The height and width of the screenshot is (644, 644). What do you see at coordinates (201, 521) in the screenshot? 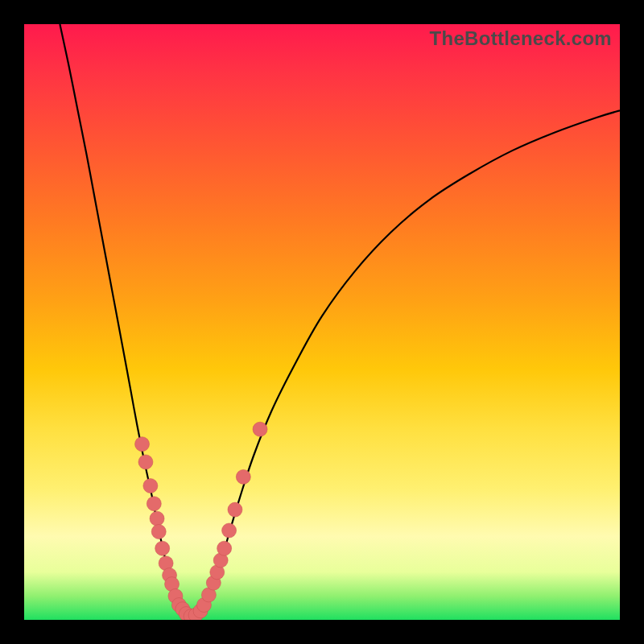
I see `points-group` at bounding box center [201, 521].